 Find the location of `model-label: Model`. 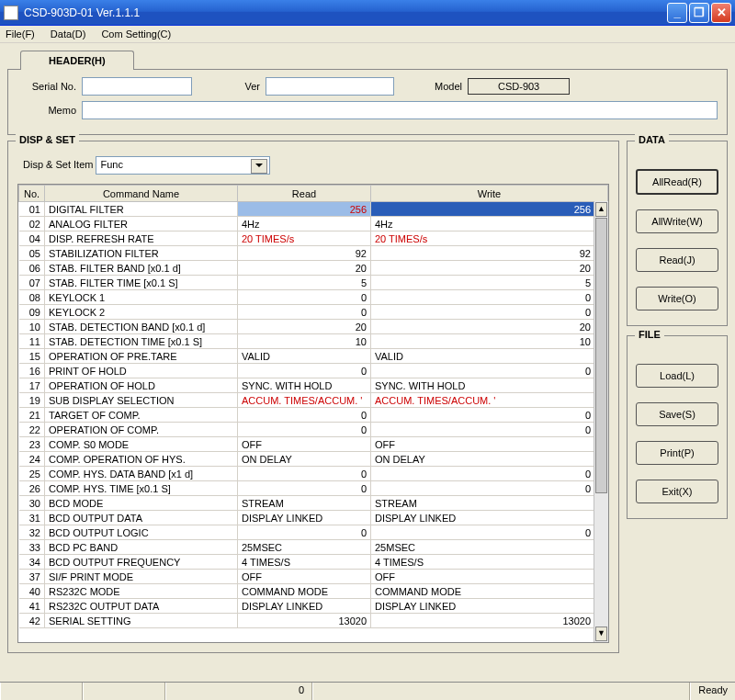

model-label: Model is located at coordinates (431, 86).